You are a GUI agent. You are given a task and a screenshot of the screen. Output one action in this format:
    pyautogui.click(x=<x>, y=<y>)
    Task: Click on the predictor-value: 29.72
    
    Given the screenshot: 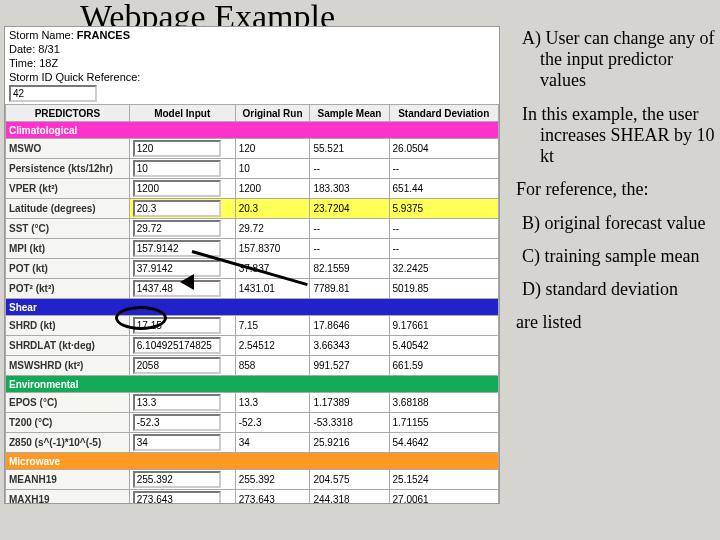 What is the action you would take?
    pyautogui.click(x=272, y=229)
    